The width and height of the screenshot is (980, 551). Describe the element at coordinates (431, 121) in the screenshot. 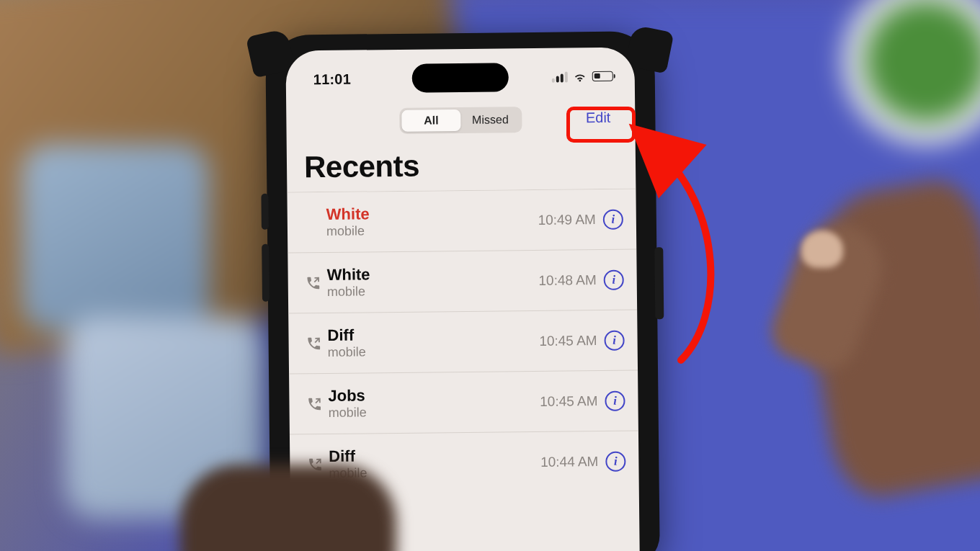

I see `segment-all: All` at that location.